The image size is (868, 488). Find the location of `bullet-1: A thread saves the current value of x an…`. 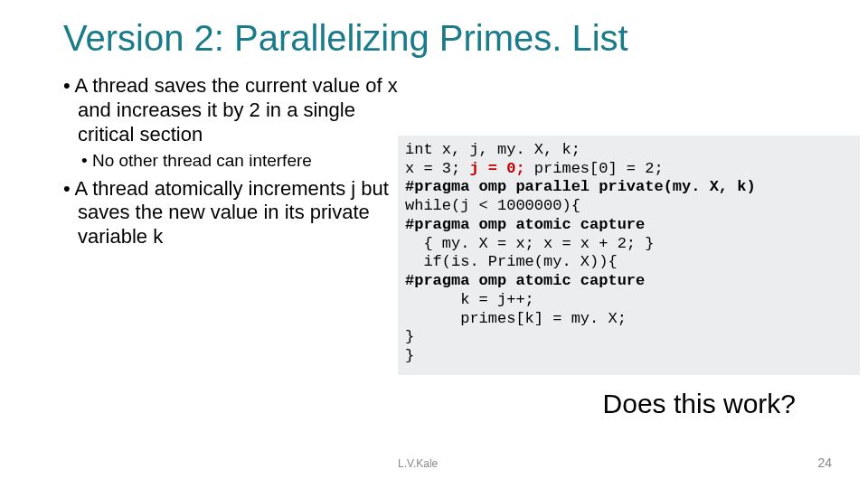

bullet-1: A thread saves the current value of x an… is located at coordinates (231, 110).